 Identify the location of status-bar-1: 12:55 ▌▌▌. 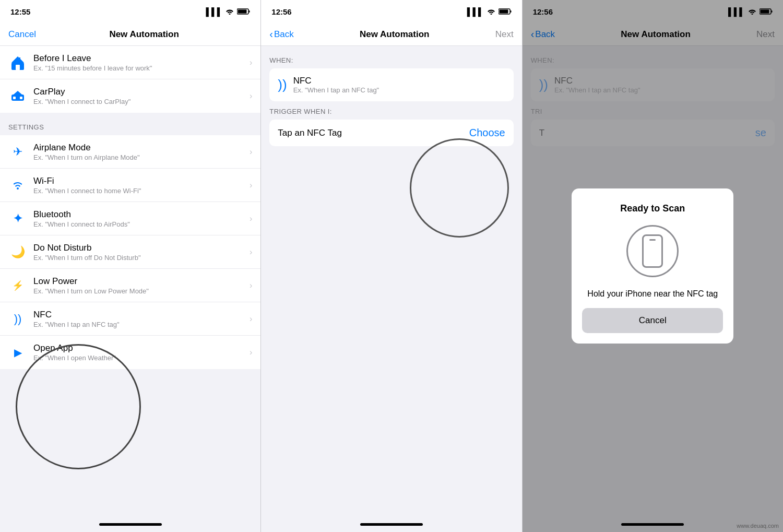
(130, 11).